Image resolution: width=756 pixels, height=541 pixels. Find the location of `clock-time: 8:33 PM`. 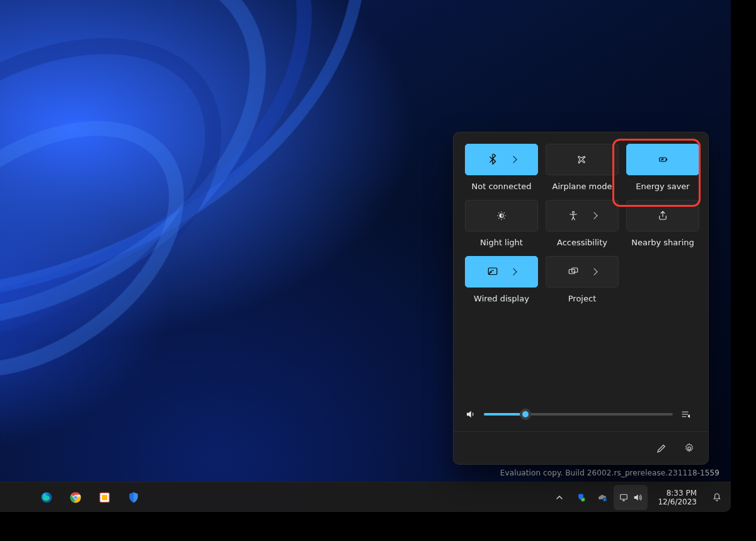

clock-time: 8:33 PM is located at coordinates (677, 493).